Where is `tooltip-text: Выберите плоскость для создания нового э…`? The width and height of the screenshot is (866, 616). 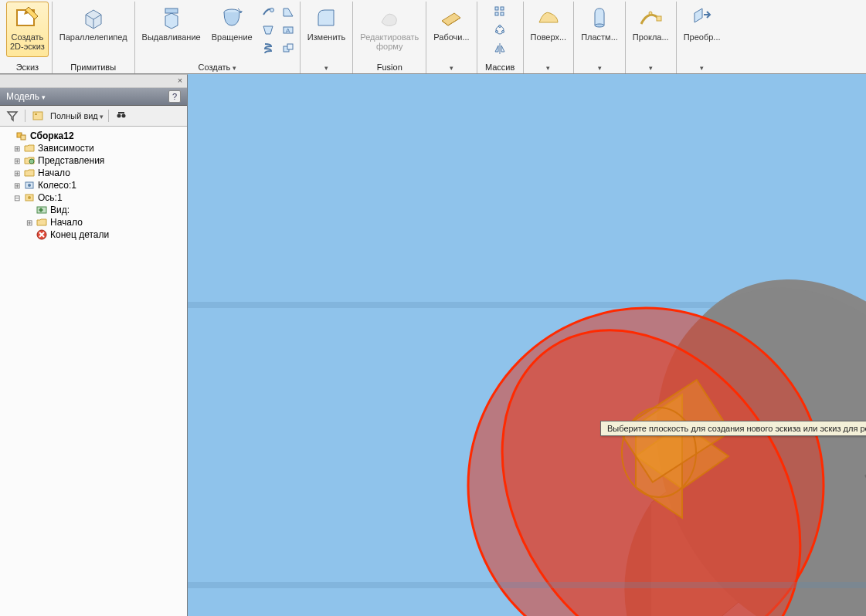 tooltip-text: Выберите плоскость для создания нового э… is located at coordinates (737, 428).